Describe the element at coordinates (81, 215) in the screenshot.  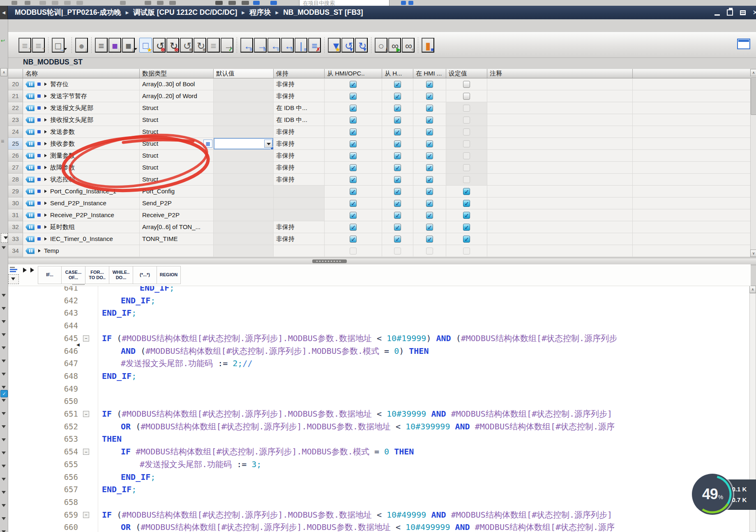
I see `name-cell: Receive_P2P_Instance` at that location.